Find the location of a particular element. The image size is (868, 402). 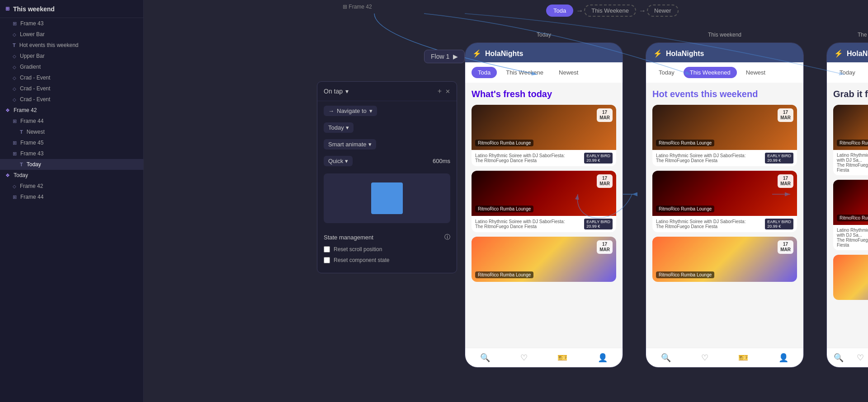

item-label: Hot events this weekend is located at coordinates (49, 45).